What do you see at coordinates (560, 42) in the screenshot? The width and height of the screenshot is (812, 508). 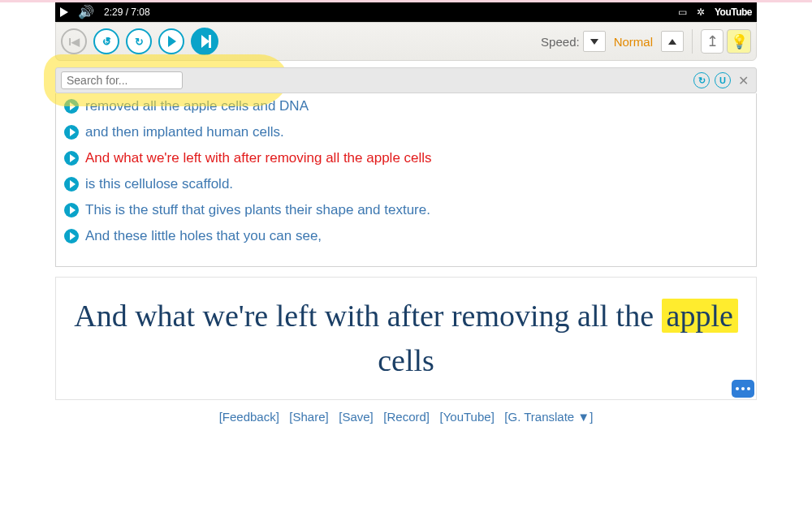 I see `speed-label: Speed:` at bounding box center [560, 42].